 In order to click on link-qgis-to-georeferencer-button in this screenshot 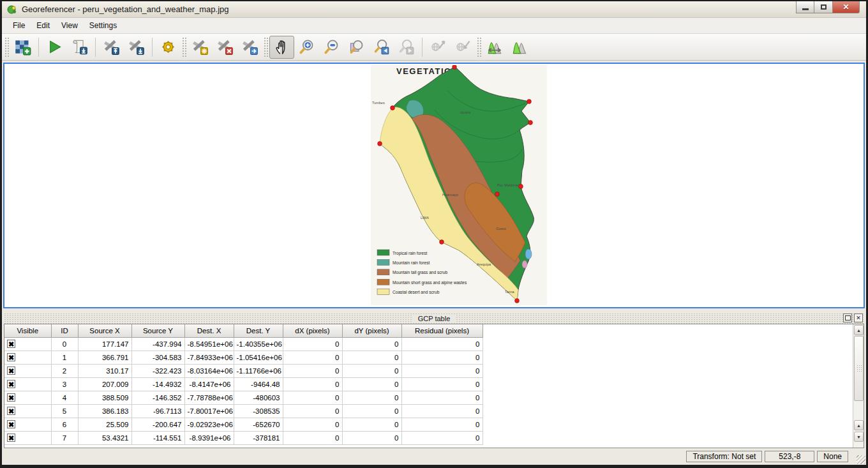, I will do `click(463, 47)`.